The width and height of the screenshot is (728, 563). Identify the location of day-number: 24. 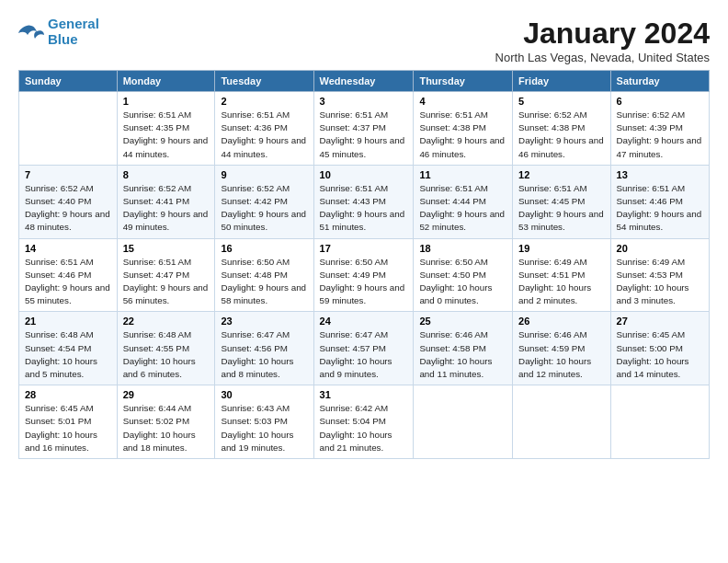
(364, 321).